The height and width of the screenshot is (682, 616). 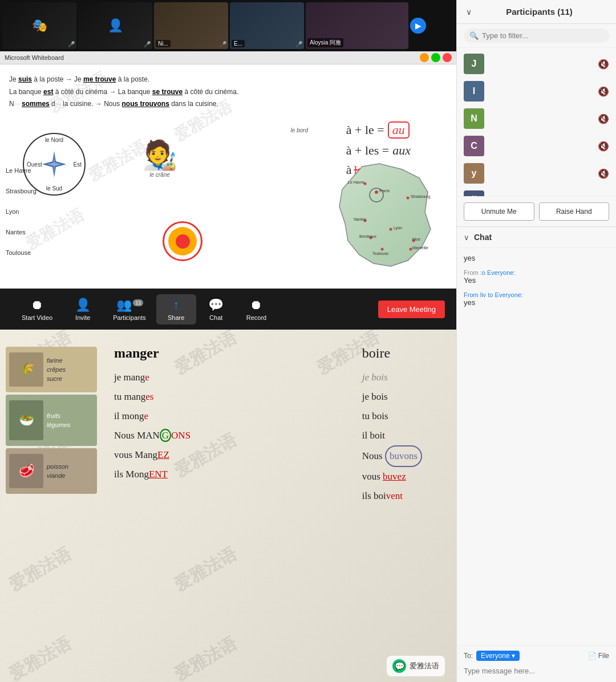 I want to click on arrow-indicator: →, so click(x=1, y=162).